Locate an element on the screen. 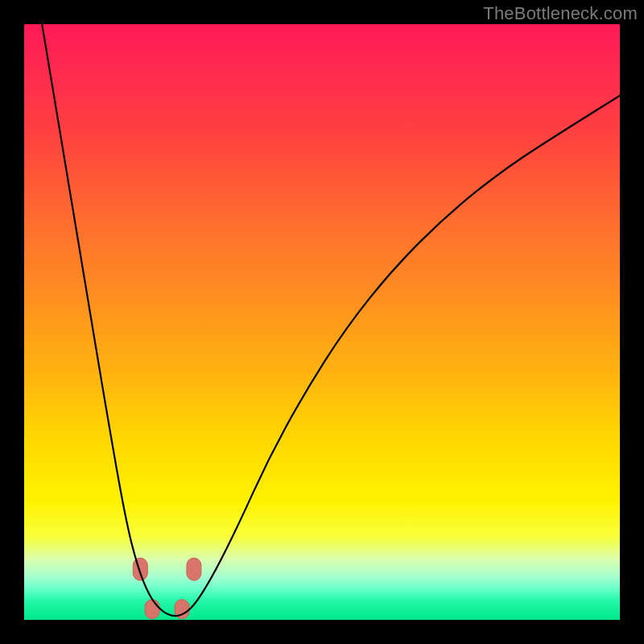 This screenshot has width=644, height=644. marker-group is located at coordinates (167, 588).